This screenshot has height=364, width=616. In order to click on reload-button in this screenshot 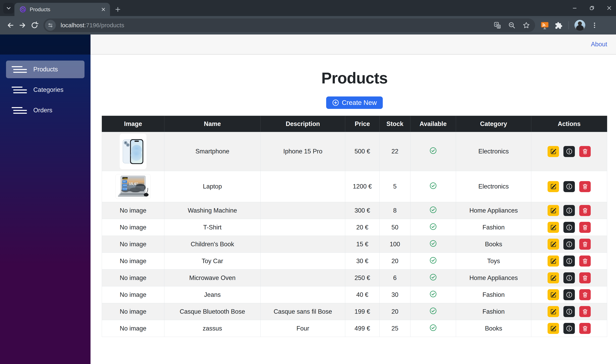, I will do `click(34, 25)`.